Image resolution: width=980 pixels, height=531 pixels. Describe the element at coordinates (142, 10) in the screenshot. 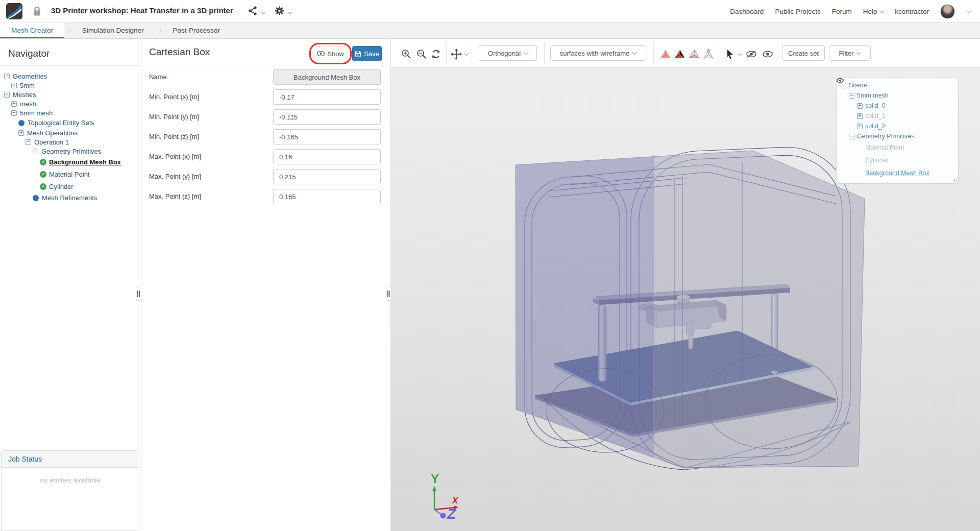

I see `project-title: 3D Printer workshop: Heat Transfer in a …` at that location.